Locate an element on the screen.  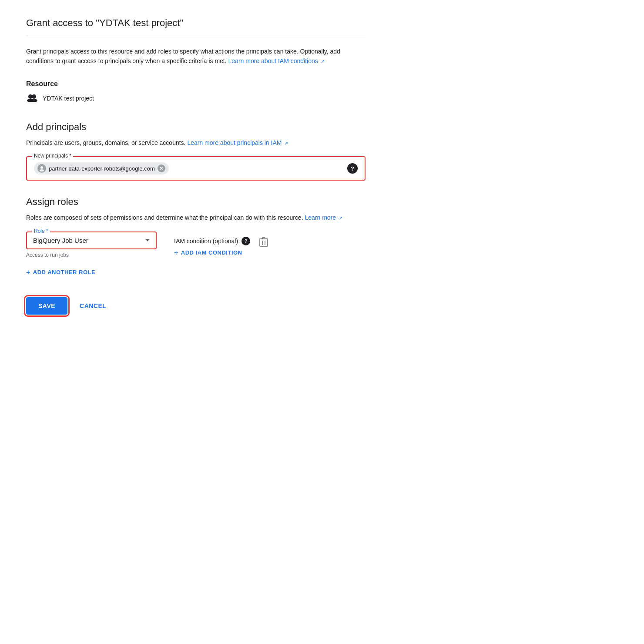
role-row: Role * BigQuery Job User Access to run j… is located at coordinates (196, 245).